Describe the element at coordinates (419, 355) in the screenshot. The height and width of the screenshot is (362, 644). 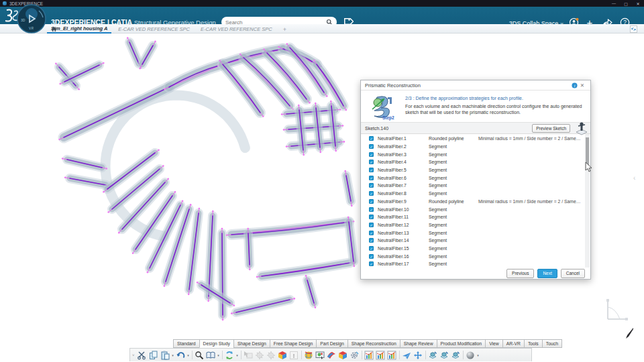
I see `move-cross-icon` at that location.